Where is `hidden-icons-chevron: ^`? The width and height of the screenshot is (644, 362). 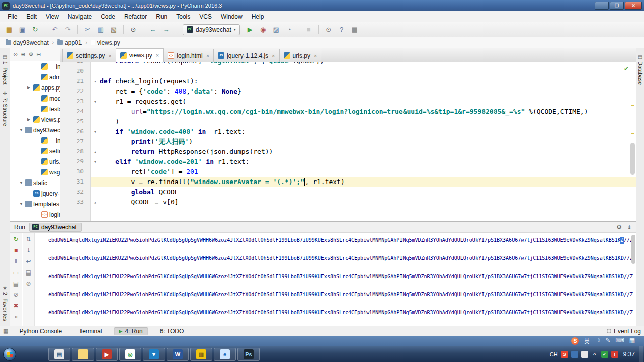 hidden-icons-chevron: ^ is located at coordinates (595, 354).